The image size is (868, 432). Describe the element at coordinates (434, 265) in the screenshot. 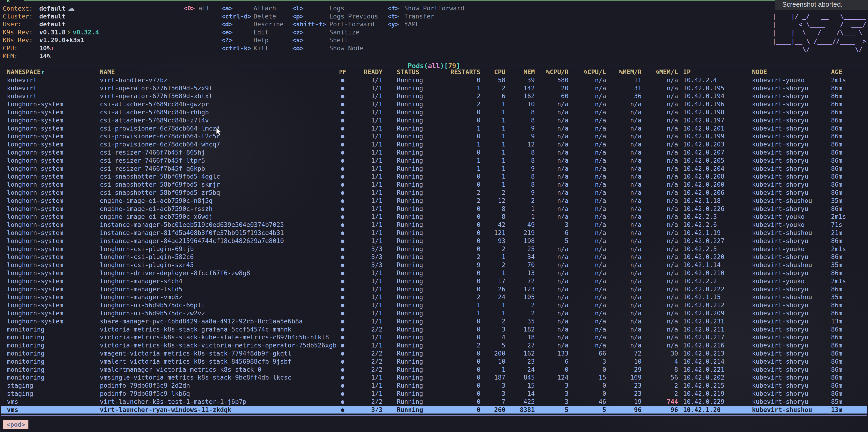

I see `pod-row: longhorn-systemlonghorn-csi-plugin-sxr45…` at that location.